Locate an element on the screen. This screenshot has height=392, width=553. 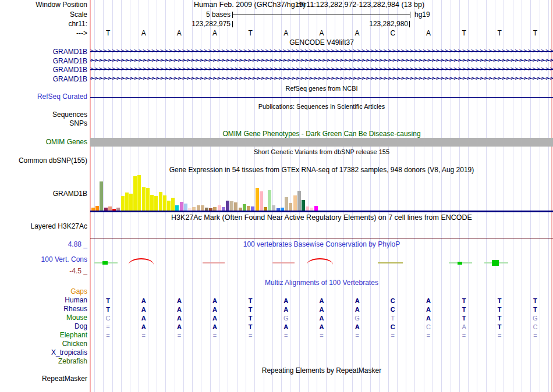
track-label-common-dbsnp: Common dbSNP(155) is located at coordinates (44, 161).